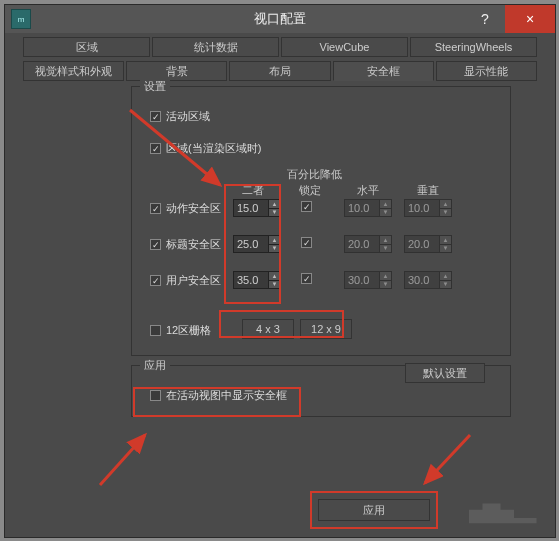 Image resolution: width=559 pixels, height=541 pixels. Describe the element at coordinates (194, 244) in the screenshot. I see `check-label: 标题安全区` at that location.